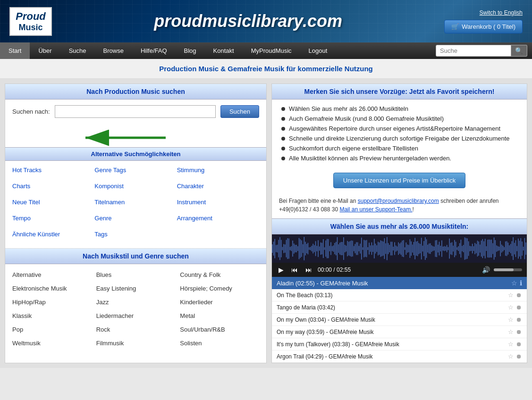 The height and width of the screenshot is (400, 532). I want to click on nav-browse: Browse, so click(113, 51).